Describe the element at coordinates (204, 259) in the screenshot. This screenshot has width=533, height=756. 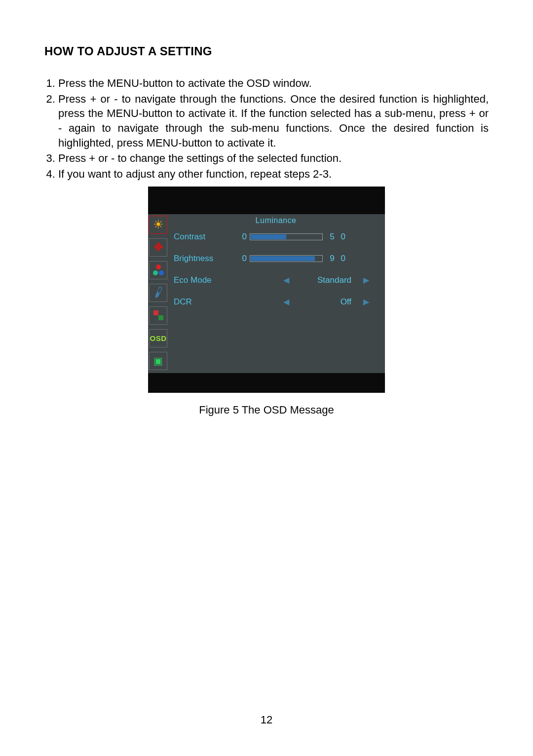
I see `brightness-label: Brightness` at that location.